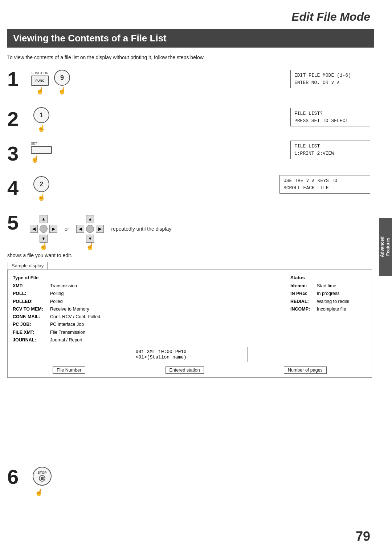 Image resolution: width=392 pixels, height=555 pixels. What do you see at coordinates (149, 301) in the screenshot?
I see `type-row-2: POLLED: Polled` at bounding box center [149, 301].